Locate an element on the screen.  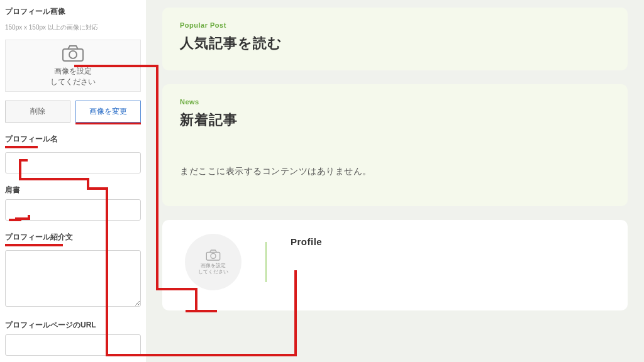
intro-label: プロフィール紹介文 is located at coordinates (73, 239).